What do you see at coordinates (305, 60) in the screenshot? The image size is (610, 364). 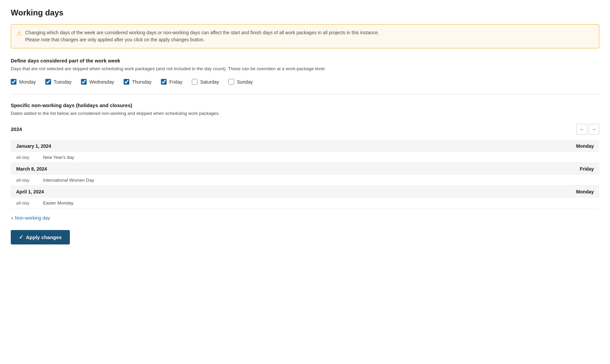 I see `workweek-title: Define days considered part of the work …` at bounding box center [305, 60].